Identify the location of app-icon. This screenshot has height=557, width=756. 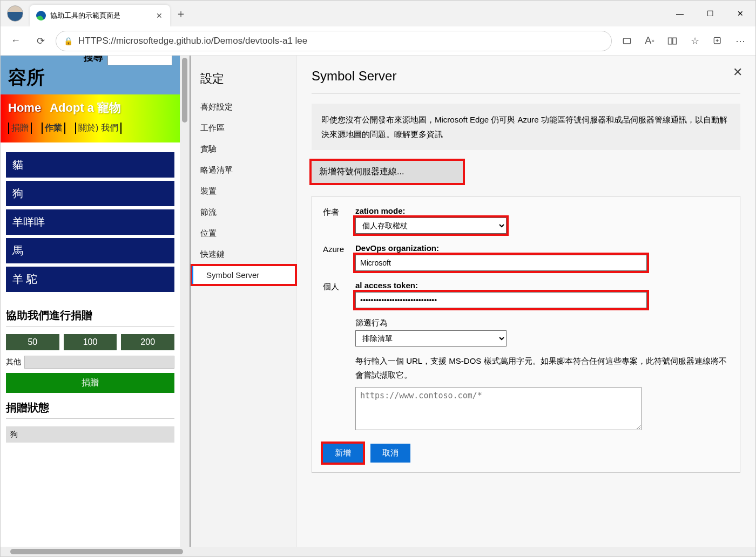
(627, 41).